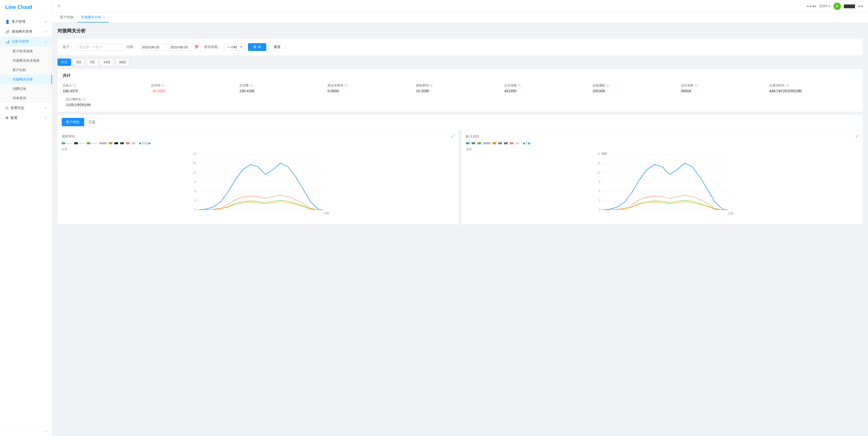  I want to click on chevron-down-icon: ∨, so click(46, 108).